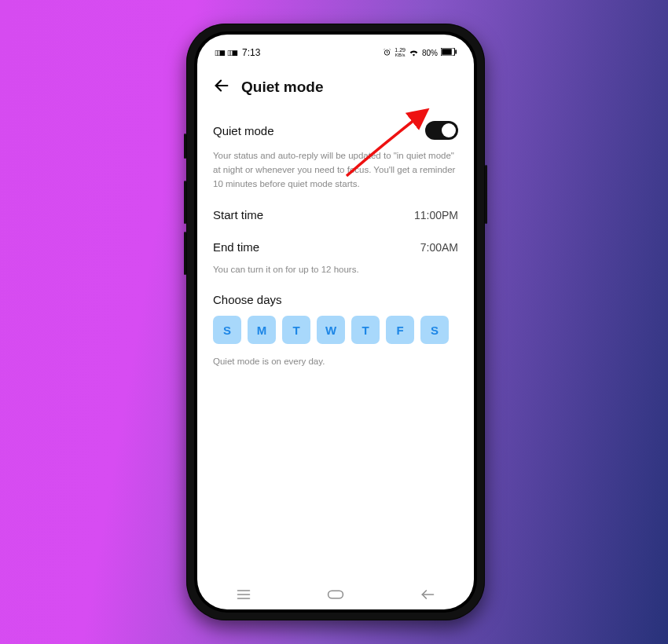 The height and width of the screenshot is (644, 668). I want to click on quiet-mode-label: Quiet mode, so click(244, 130).